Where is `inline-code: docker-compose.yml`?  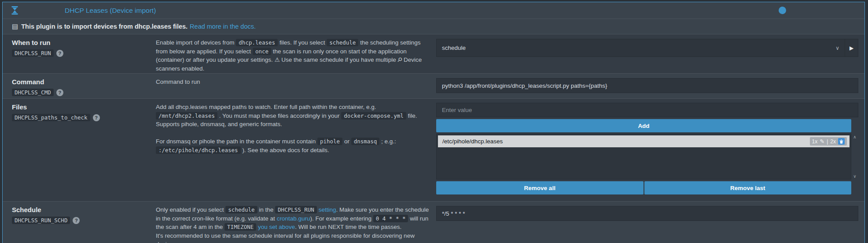
inline-code: docker-compose.yml is located at coordinates (373, 116).